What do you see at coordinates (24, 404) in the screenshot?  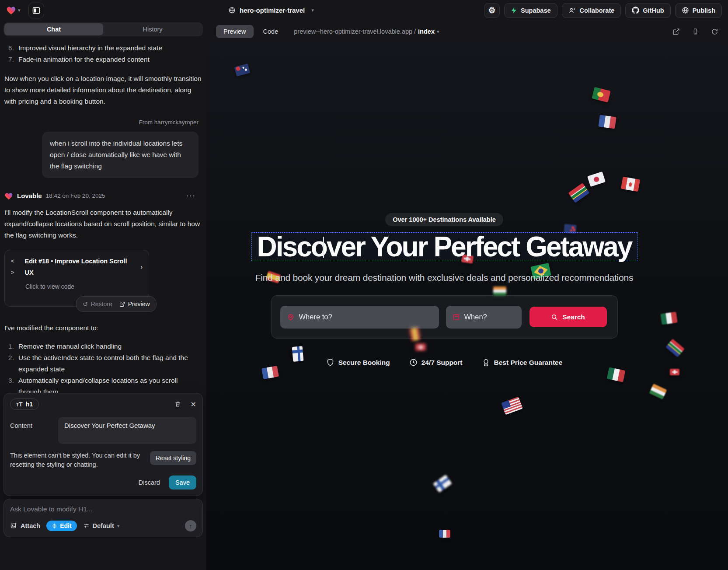 I see `selected-element-pill: TT h1` at bounding box center [24, 404].